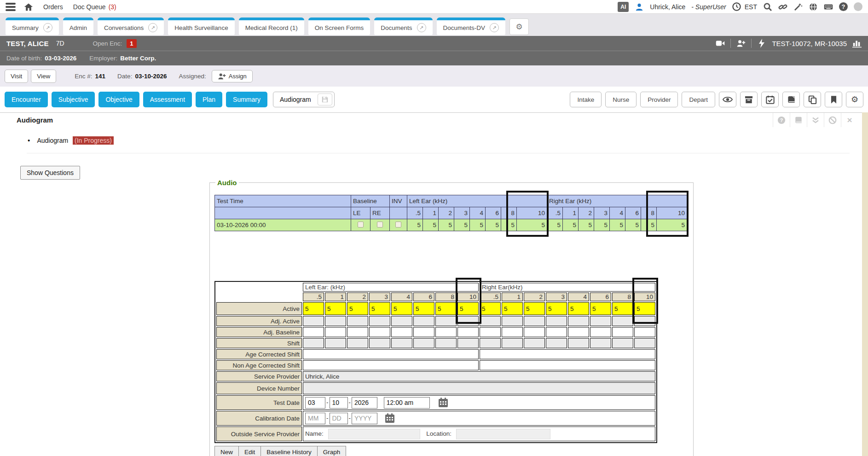 Image resolution: width=868 pixels, height=456 pixels. I want to click on tab-summary: Summary ↗, so click(32, 26).